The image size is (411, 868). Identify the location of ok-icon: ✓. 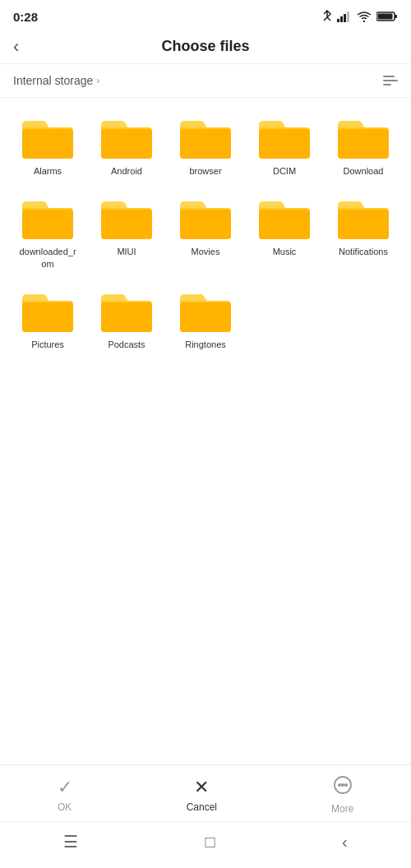
(65, 787).